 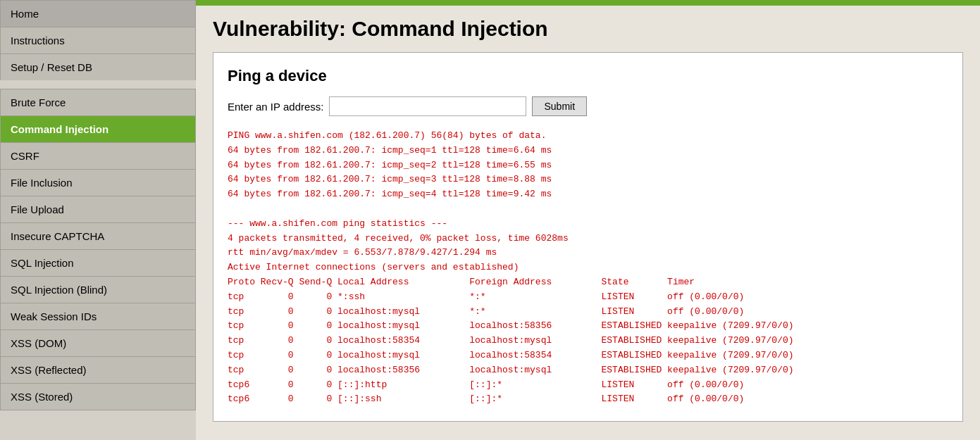 What do you see at coordinates (98, 182) in the screenshot?
I see `sidebar-item-file-inclusion: File Inclusion` at bounding box center [98, 182].